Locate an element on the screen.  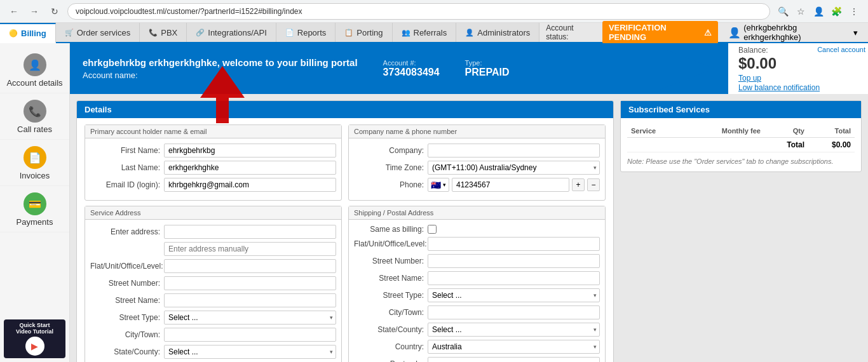
last-name-input is located at coordinates (250, 168).